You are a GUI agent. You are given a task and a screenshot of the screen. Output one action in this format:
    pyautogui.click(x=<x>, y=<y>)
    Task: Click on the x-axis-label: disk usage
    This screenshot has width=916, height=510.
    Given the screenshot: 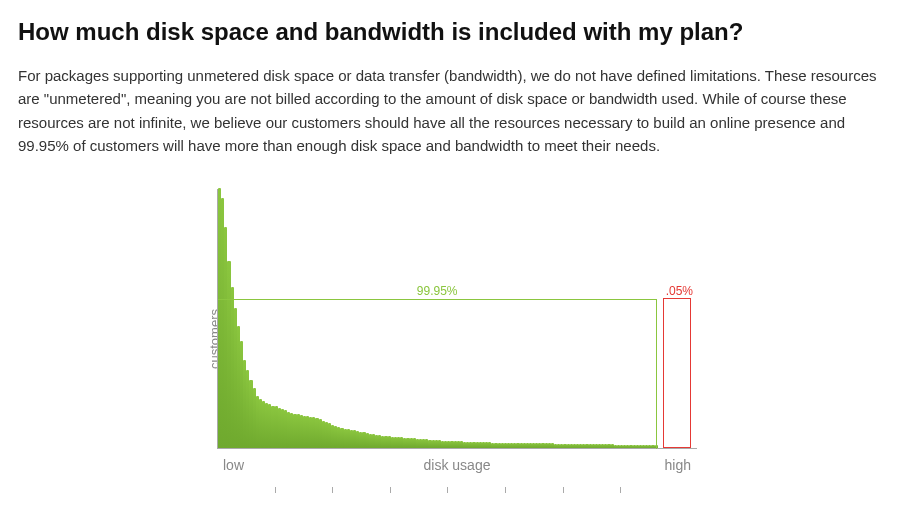 What is the action you would take?
    pyautogui.click(x=458, y=465)
    